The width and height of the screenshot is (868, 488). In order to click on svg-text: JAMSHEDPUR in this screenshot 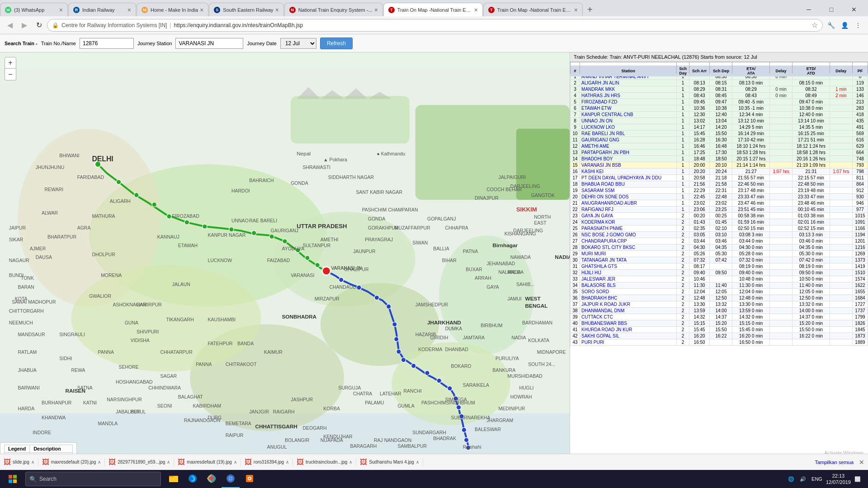, I will do `click(432, 305)`.